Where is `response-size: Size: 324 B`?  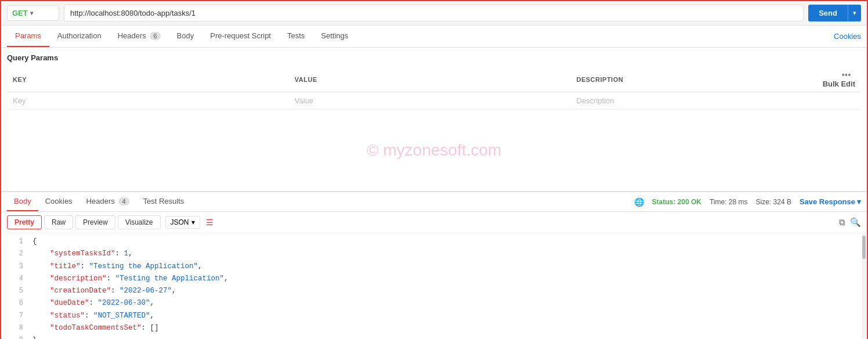
response-size: Size: 324 B is located at coordinates (774, 202).